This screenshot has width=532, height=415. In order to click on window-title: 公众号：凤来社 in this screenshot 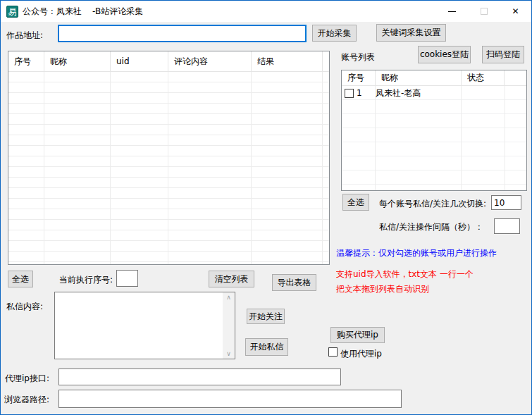, I will do `click(52, 11)`.